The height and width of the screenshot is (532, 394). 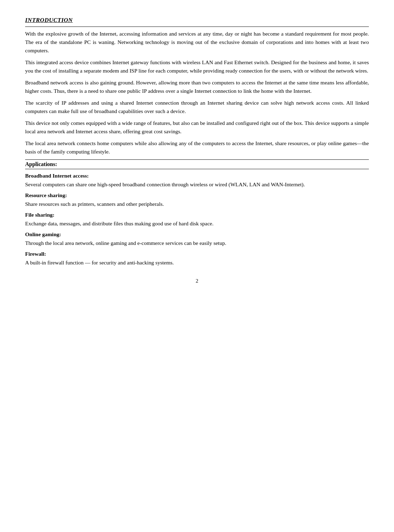 What do you see at coordinates (197, 239) in the screenshot?
I see `app-item-gaming: Online gaming: Through the local area ne…` at bounding box center [197, 239].